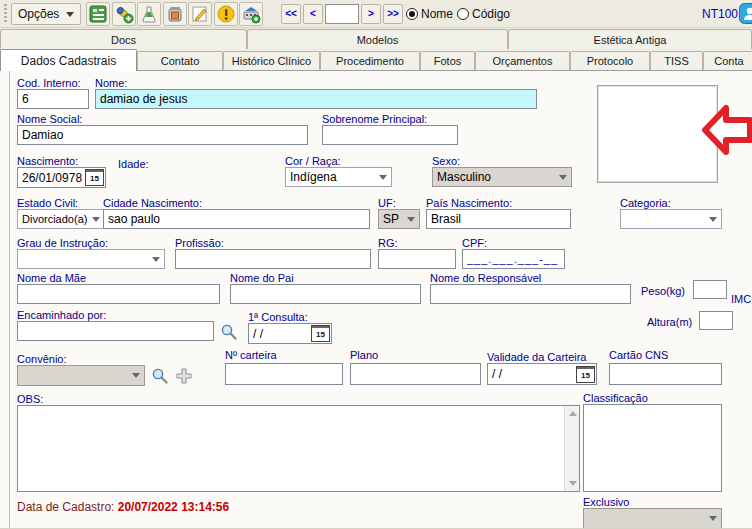 The image size is (752, 529). I want to click on form-toolbar-button, so click(98, 14).